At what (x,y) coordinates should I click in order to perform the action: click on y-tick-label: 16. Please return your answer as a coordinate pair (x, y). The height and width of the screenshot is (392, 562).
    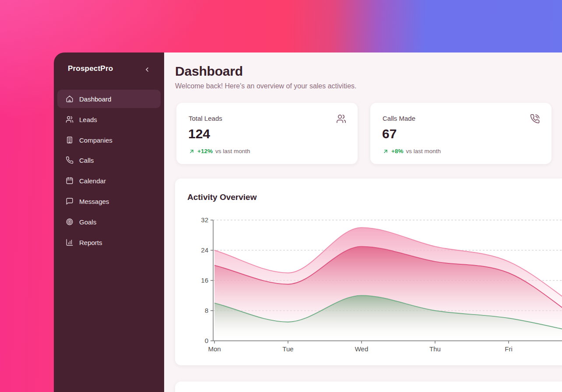
    Looking at the image, I should click on (205, 280).